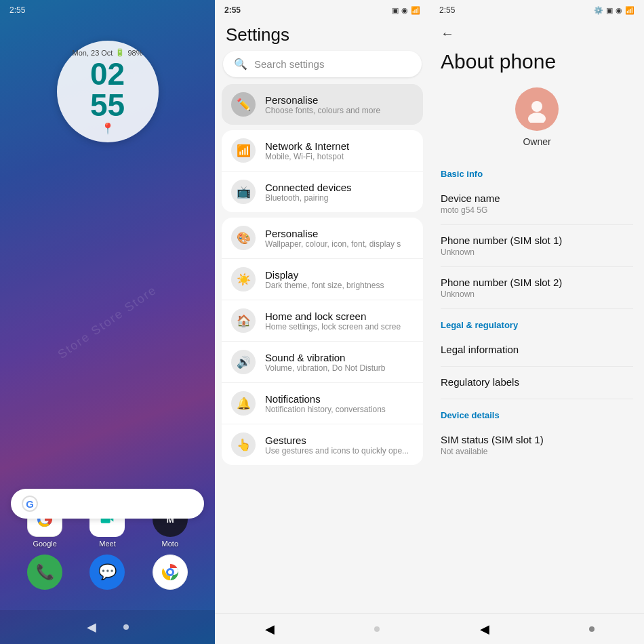 This screenshot has height=644, width=644. What do you see at coordinates (599, 11) in the screenshot?
I see `about-settings-icon: ⚙️` at bounding box center [599, 11].